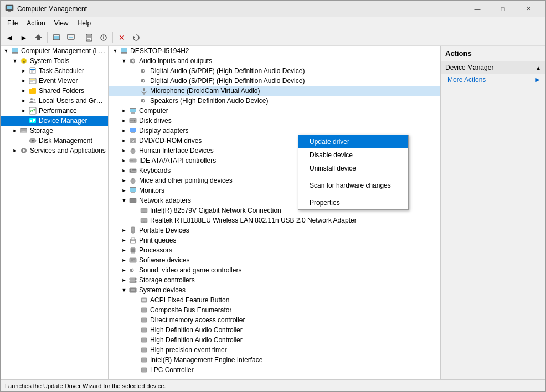 The width and height of the screenshot is (546, 392). I want to click on dm-intel-me: Intel(R) Management Engine Interface, so click(275, 360).